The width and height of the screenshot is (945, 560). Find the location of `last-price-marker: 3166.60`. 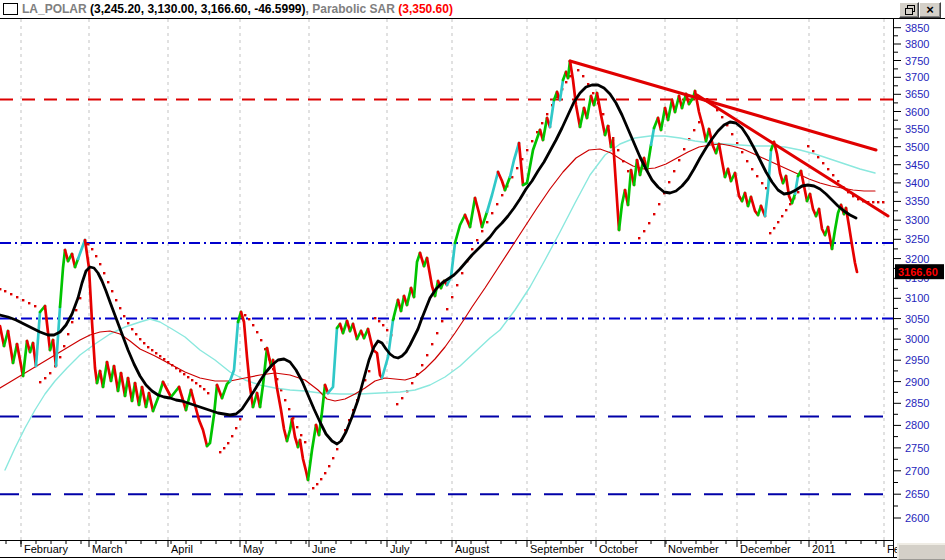

last-price-marker: 3166.60 is located at coordinates (920, 272).